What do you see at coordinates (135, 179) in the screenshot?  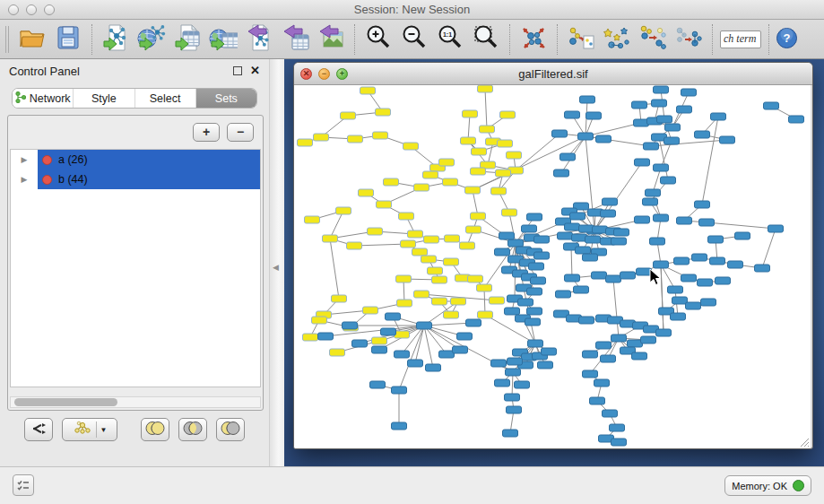 I see `list-item: ▶b (44)` at bounding box center [135, 179].